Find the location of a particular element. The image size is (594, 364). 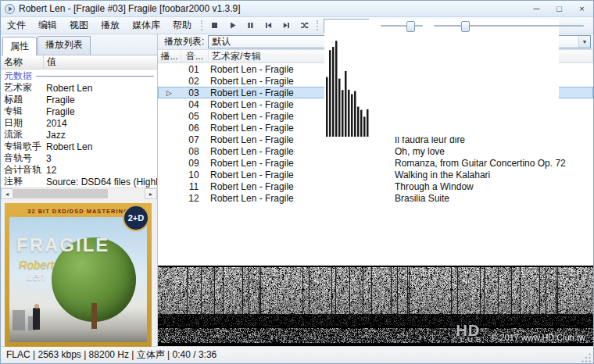

track-title: Brasilia Suite is located at coordinates (492, 198).